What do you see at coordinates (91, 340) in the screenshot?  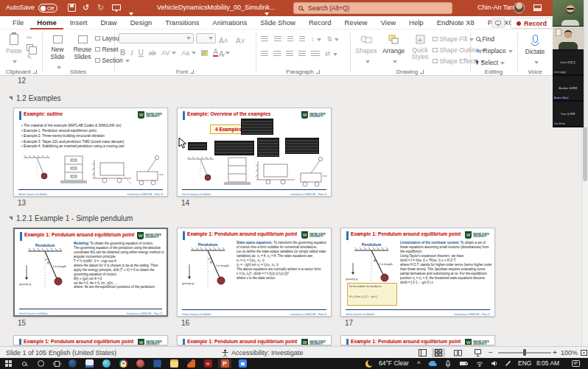 I see `slide-thumbnail-18: Example 1: Pendulum around equilibrium p…` at bounding box center [91, 340].